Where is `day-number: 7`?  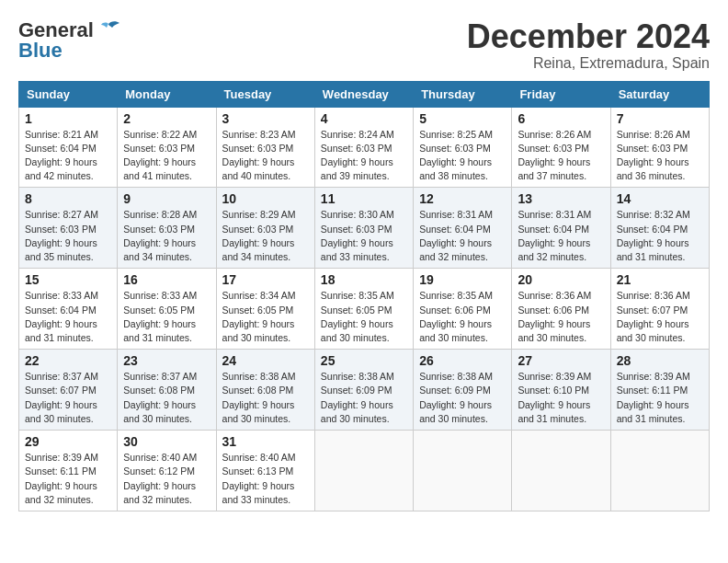
day-number: 7 is located at coordinates (660, 119).